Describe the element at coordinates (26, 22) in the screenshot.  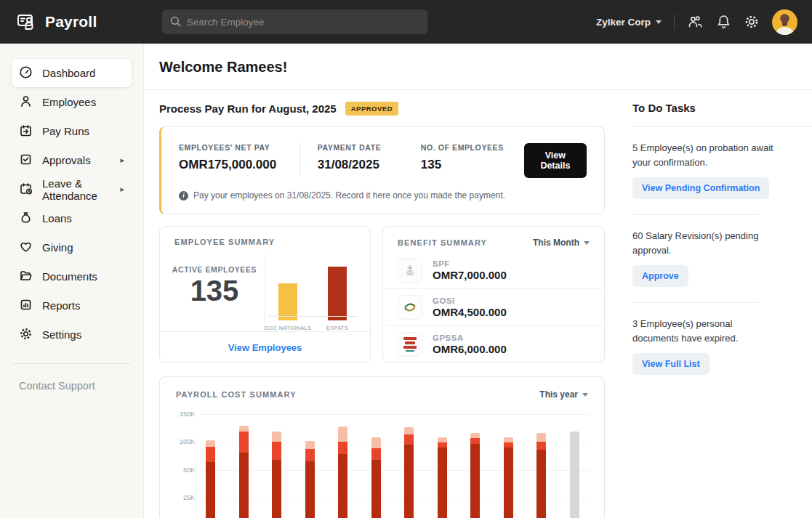
I see `payroll-logo-icon` at that location.